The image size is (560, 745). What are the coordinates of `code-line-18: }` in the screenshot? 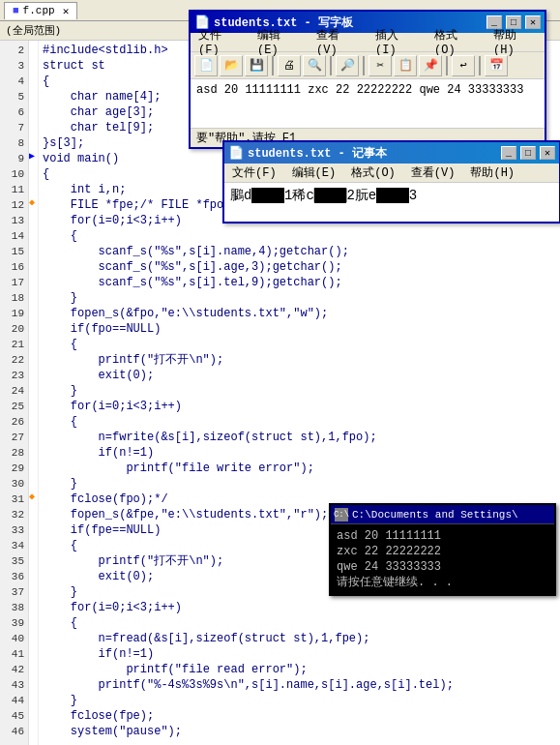 It's located at (300, 298).